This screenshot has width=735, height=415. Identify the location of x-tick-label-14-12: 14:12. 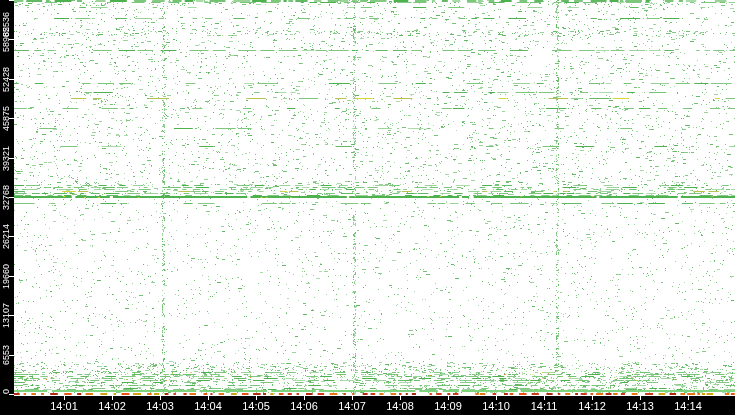
(592, 406).